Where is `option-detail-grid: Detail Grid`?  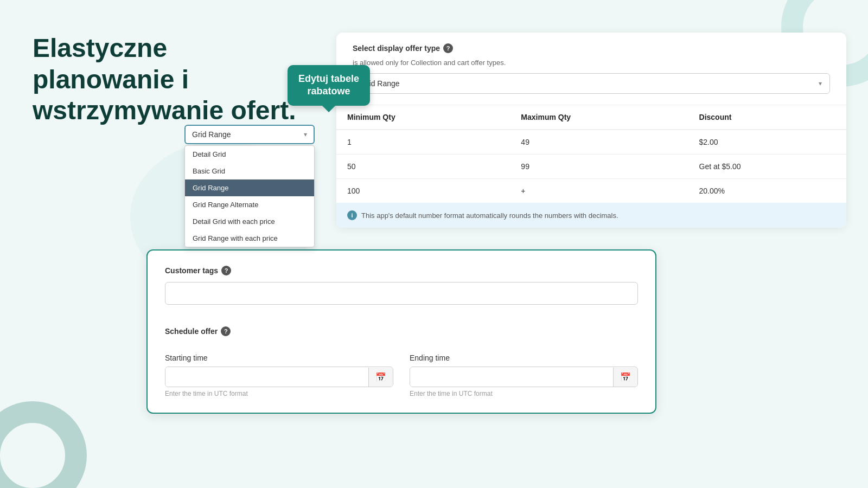 option-detail-grid: Detail Grid is located at coordinates (250, 154).